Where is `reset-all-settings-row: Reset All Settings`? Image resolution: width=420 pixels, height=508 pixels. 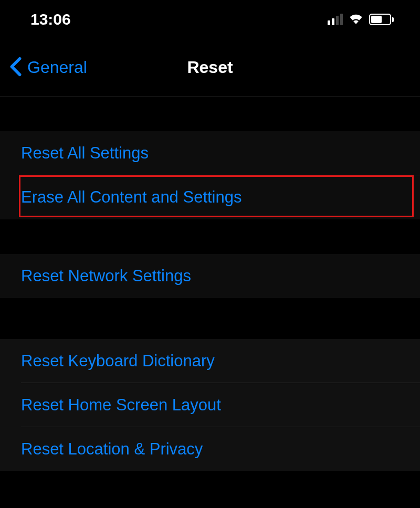 reset-all-settings-row: Reset All Settings is located at coordinates (210, 153).